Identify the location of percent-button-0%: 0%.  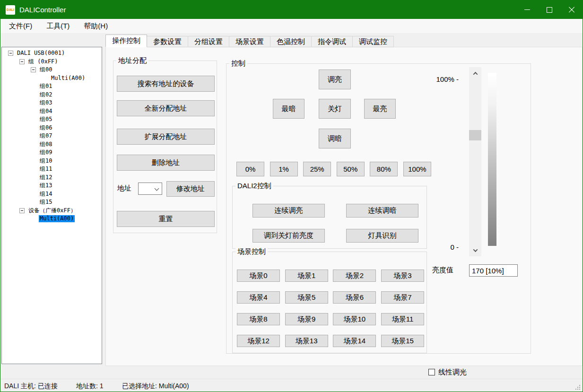
(251, 169).